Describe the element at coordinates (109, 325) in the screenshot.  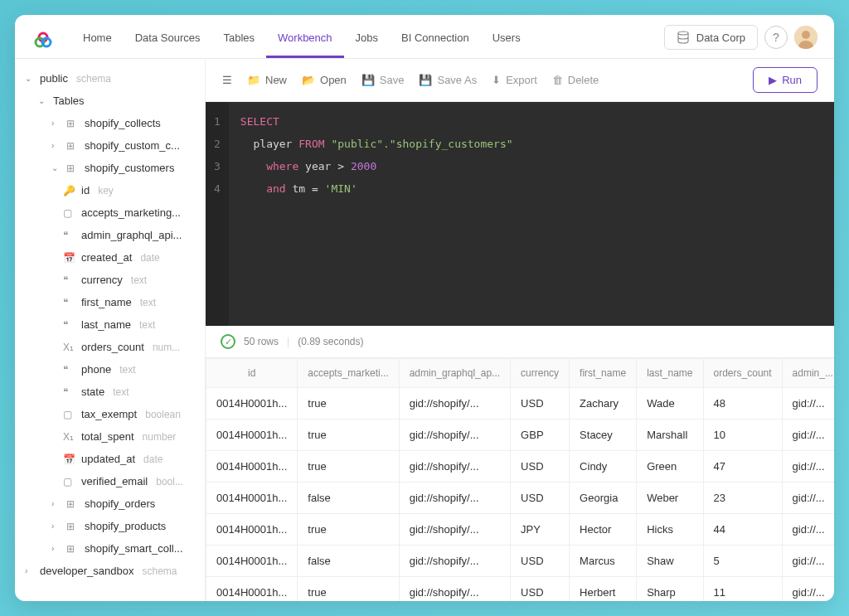
I see `column-node: ❝last_nametext` at that location.